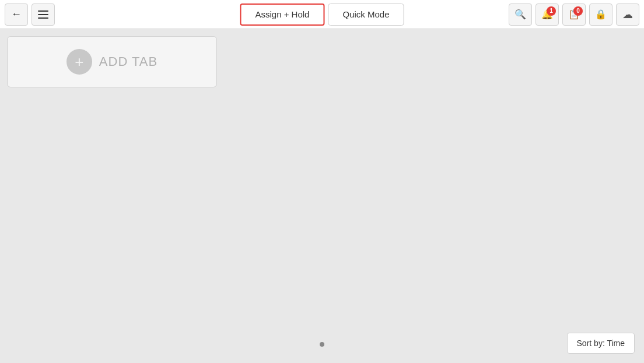 The width and height of the screenshot is (644, 363). I want to click on assign-hold-button: Assign + Hold, so click(282, 15).